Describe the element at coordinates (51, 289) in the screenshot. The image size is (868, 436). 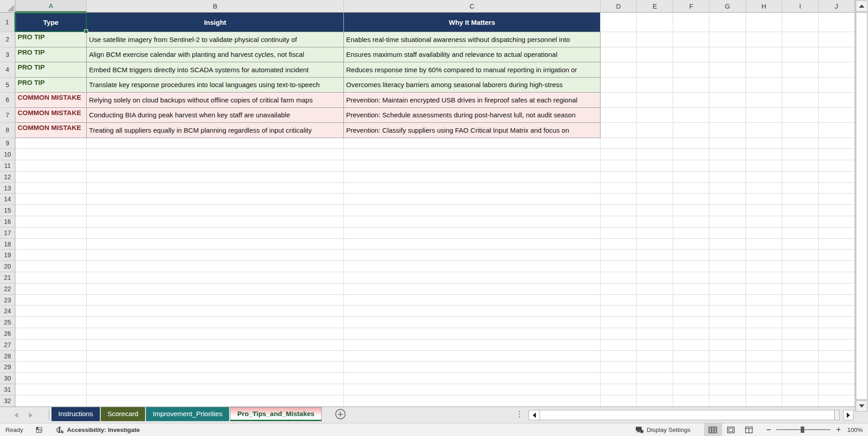
I see `cell-A22` at that location.